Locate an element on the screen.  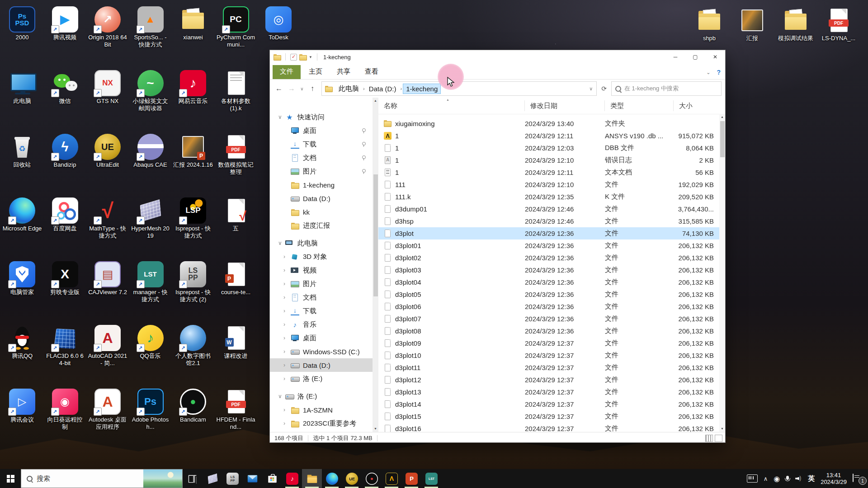
desktop-icon-manager - 快捷方式: LST↗manager - 快捷方式 is located at coordinates (151, 282).